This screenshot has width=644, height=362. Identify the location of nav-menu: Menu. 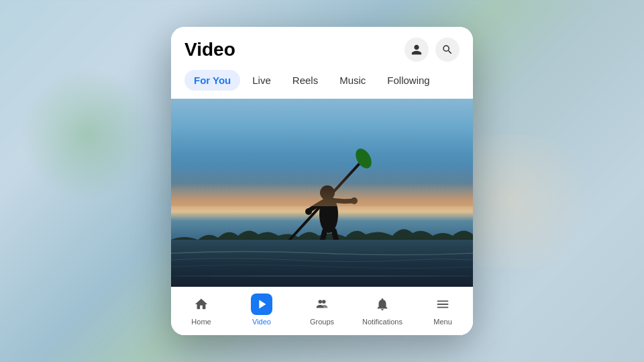
(443, 310).